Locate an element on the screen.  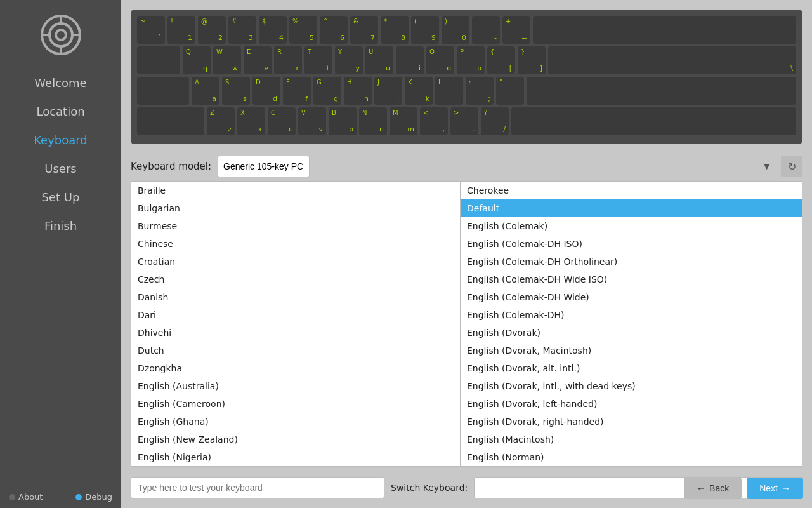
key-l: Ll is located at coordinates (449, 91).